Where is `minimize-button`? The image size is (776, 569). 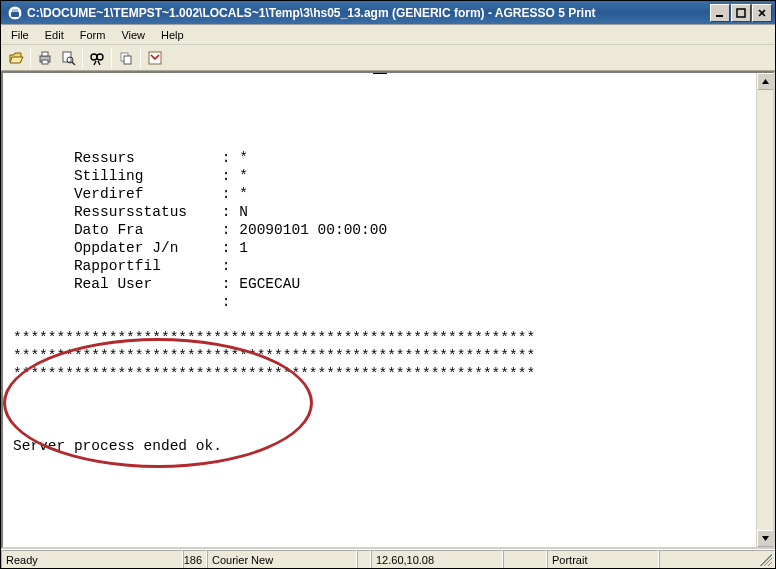
minimize-button is located at coordinates (720, 13).